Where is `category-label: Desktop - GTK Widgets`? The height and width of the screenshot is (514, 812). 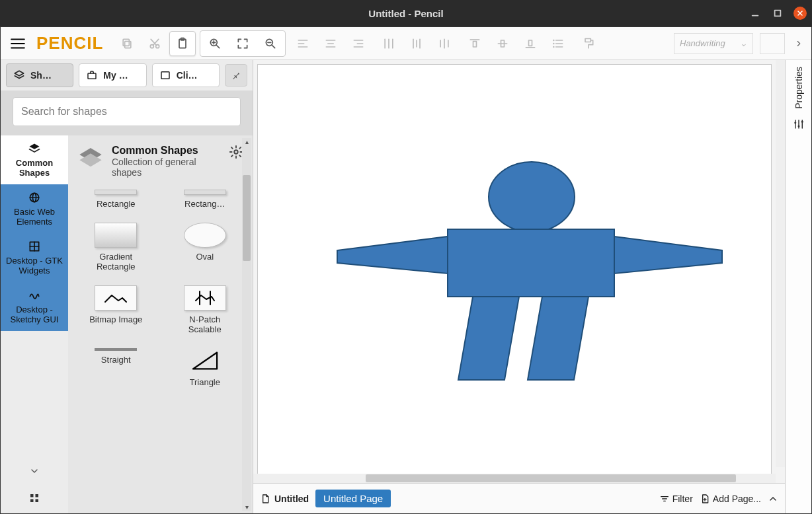
category-label: Desktop - GTK Widgets is located at coordinates (34, 266).